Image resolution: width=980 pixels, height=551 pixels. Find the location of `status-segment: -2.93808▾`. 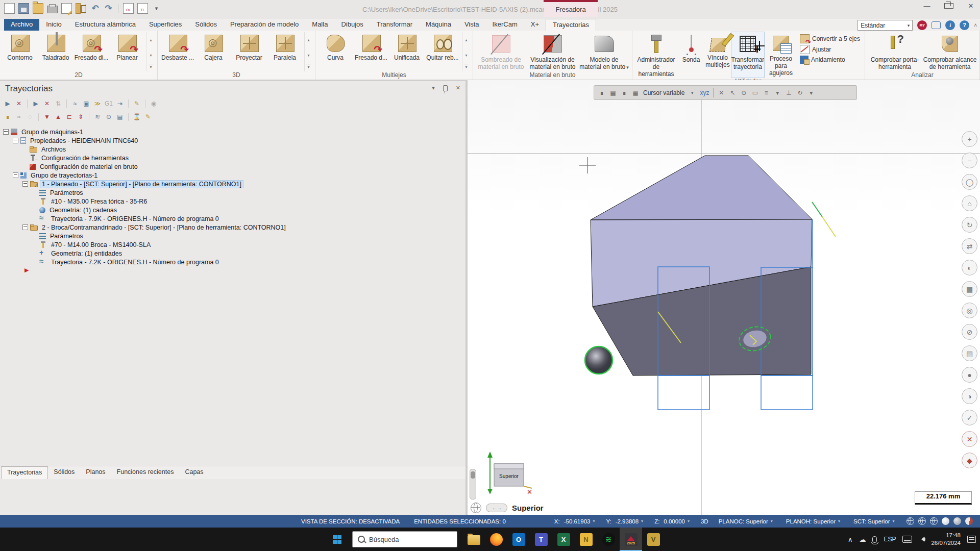

status-segment: -2.93808▾ is located at coordinates (629, 521).